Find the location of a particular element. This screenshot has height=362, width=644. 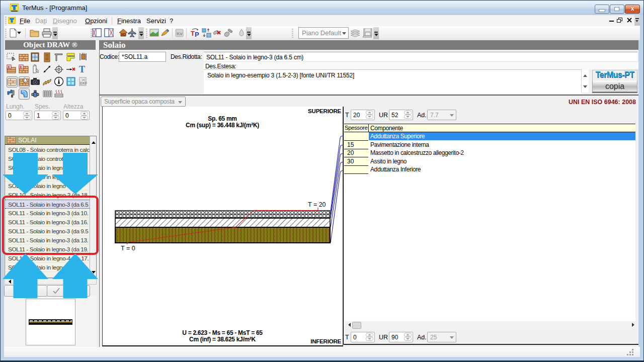

svg-text: DXF is located at coordinates (84, 83).